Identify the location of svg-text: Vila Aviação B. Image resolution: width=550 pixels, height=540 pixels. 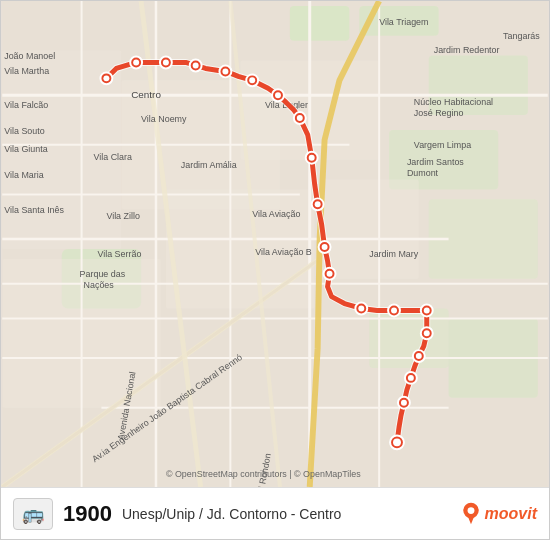
(284, 252).